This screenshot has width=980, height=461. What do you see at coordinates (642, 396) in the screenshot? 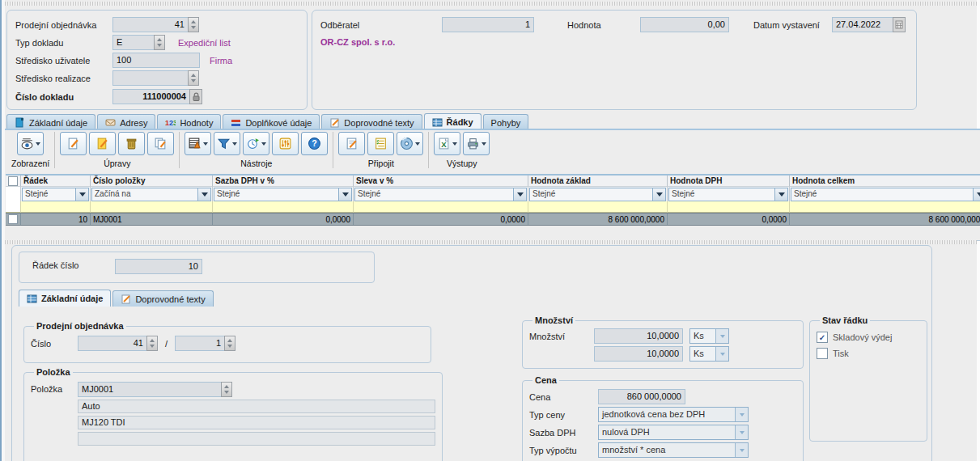
I see `price-field: 860 000,0000` at bounding box center [642, 396].